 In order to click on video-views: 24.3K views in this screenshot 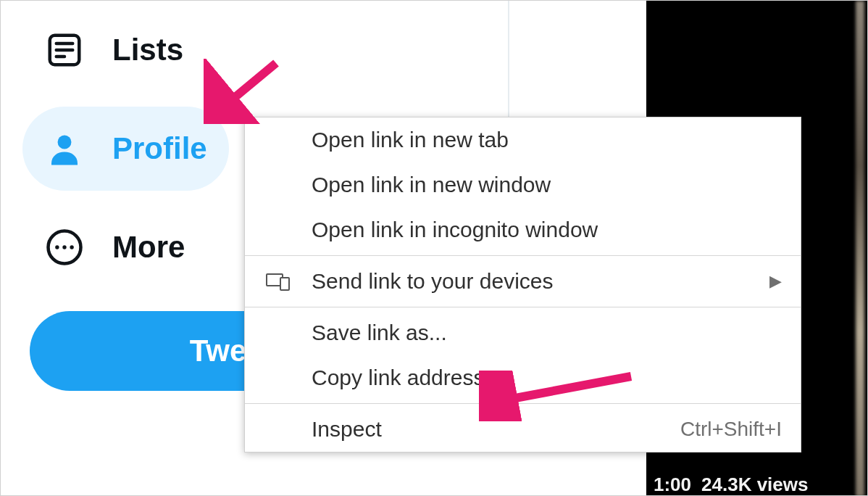, I will do `click(755, 484)`.